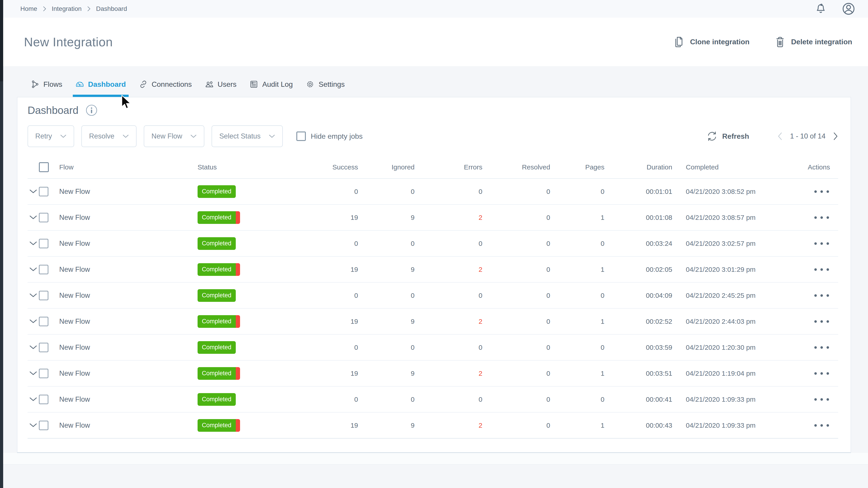  I want to click on breadcrumb-integration: Integration, so click(67, 9).